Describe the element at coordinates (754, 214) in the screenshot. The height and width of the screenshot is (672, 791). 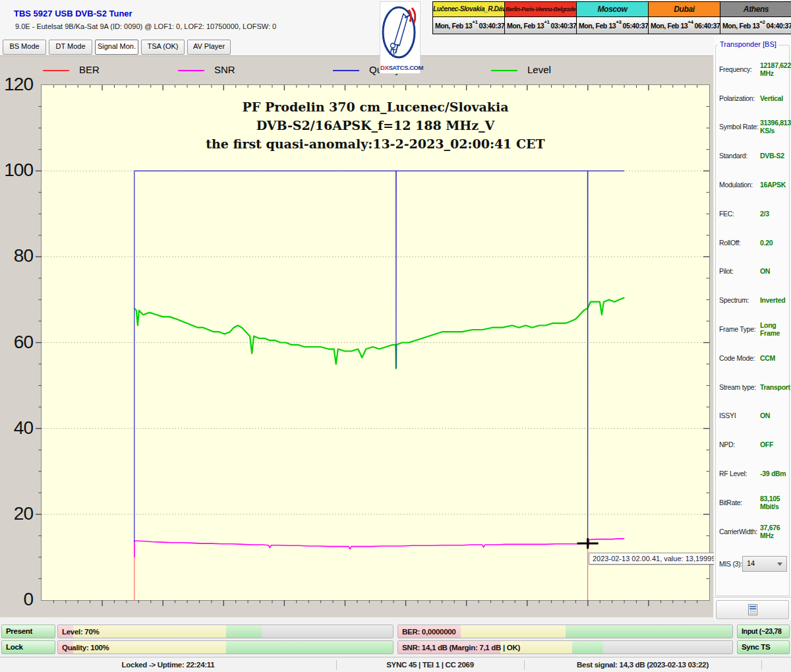
I see `row-fec: FEC:2/3` at that location.